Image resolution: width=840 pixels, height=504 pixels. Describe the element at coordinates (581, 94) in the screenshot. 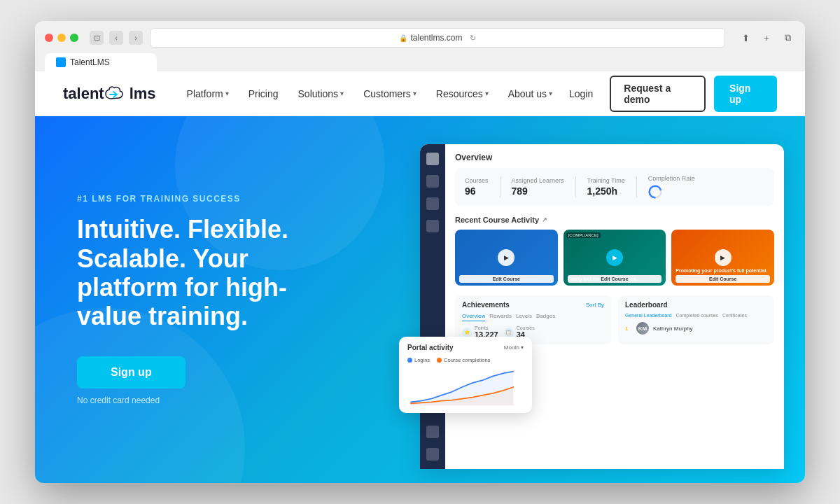

I see `login-button: Login` at that location.